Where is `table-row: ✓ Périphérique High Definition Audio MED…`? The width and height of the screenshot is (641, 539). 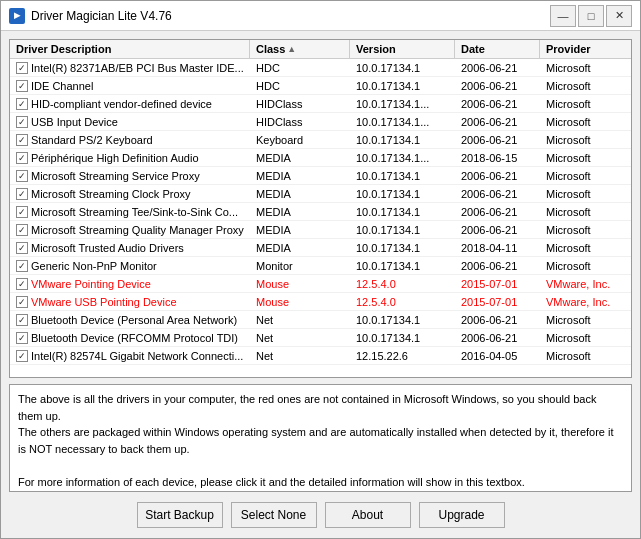
table-row: ✓ Périphérique High Definition Audio MED… is located at coordinates (320, 158).